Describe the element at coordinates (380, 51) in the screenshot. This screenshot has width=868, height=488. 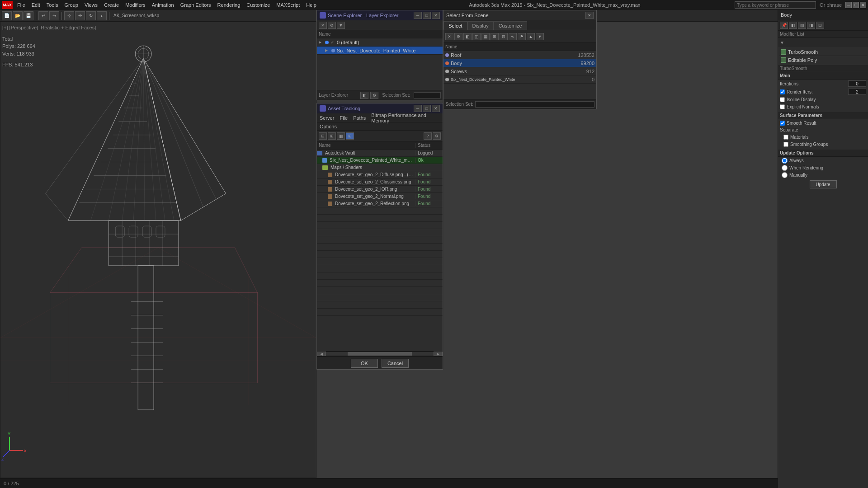
I see `layer-row-painted-white: ▶ Six_Nest_Dovecote_Painted_White` at that location.